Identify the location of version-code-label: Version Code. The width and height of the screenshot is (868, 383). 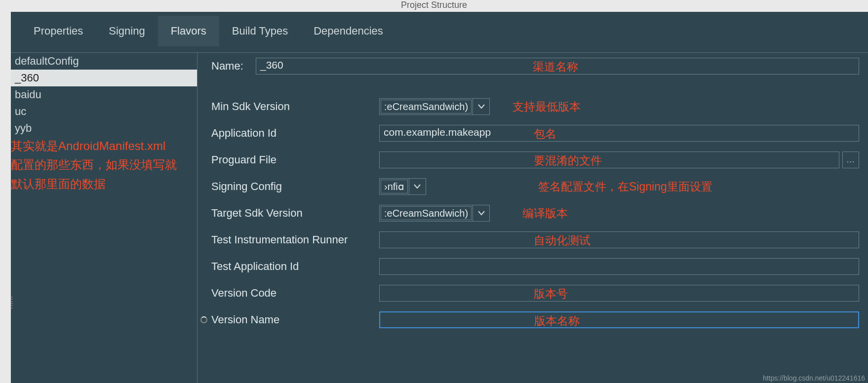
(295, 293).